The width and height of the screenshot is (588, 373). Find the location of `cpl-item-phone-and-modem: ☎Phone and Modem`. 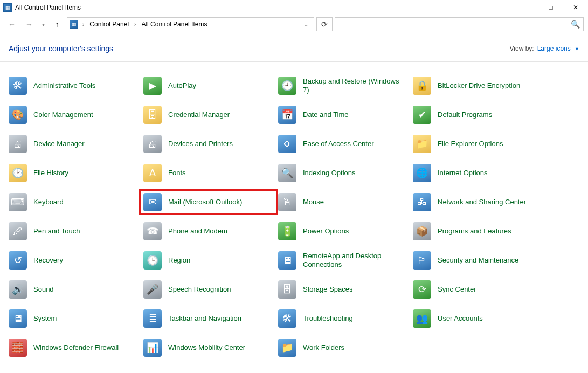

cpl-item-phone-and-modem: ☎Phone and Modem is located at coordinates (209, 231).